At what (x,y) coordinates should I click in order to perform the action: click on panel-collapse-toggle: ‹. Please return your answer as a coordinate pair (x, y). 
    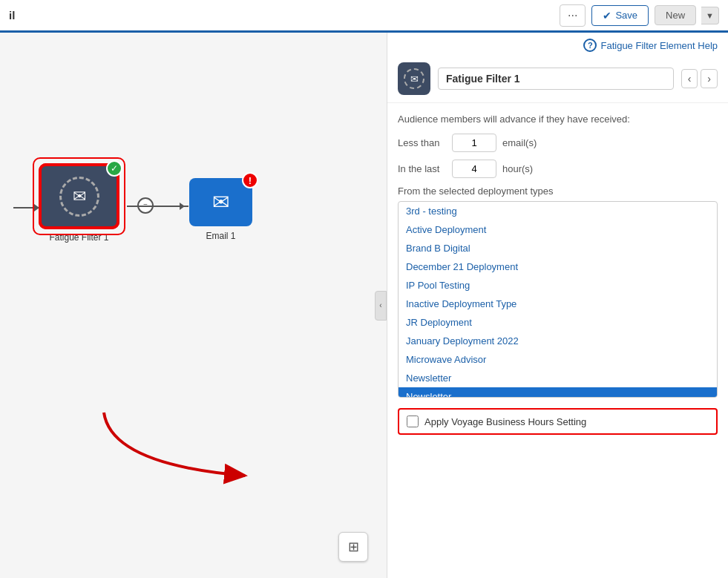
    Looking at the image, I should click on (381, 306).